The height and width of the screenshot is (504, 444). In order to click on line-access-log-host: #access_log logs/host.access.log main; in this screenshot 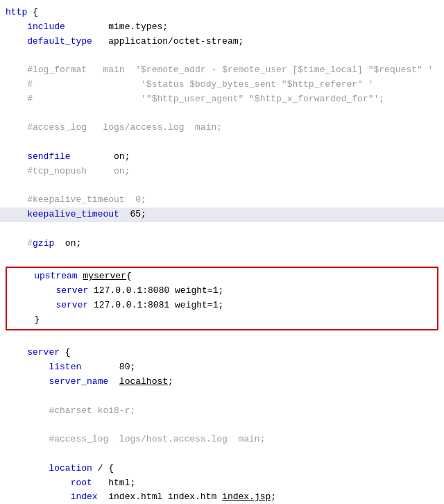, I will do `click(222, 440)`.